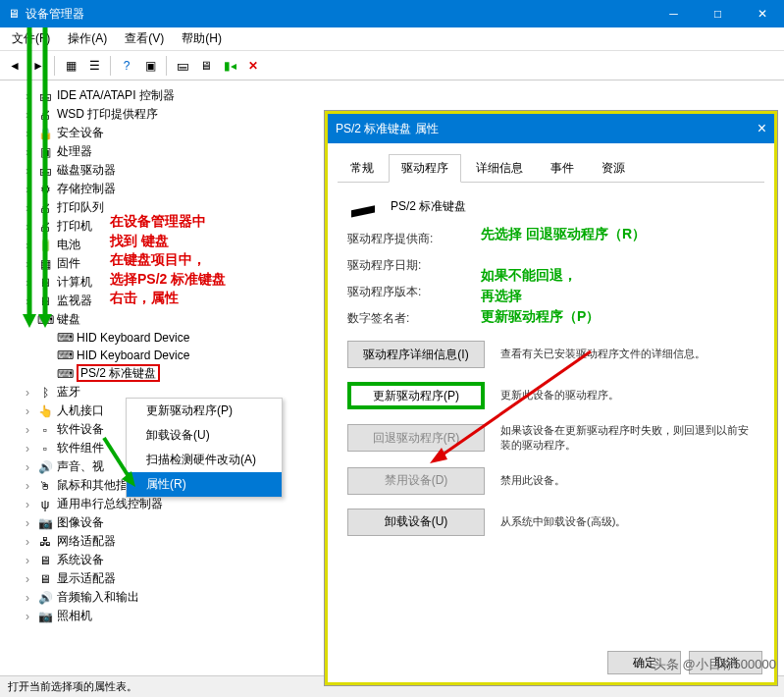 The image size is (784, 697). What do you see at coordinates (87, 39) in the screenshot?
I see `menu-action: 操作(A)` at bounding box center [87, 39].